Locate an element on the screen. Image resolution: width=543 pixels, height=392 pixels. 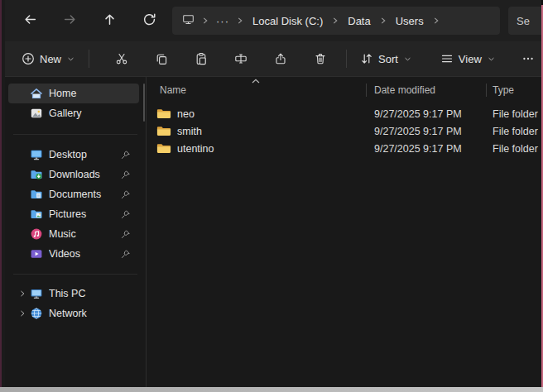
folder-icon is located at coordinates (164, 149).